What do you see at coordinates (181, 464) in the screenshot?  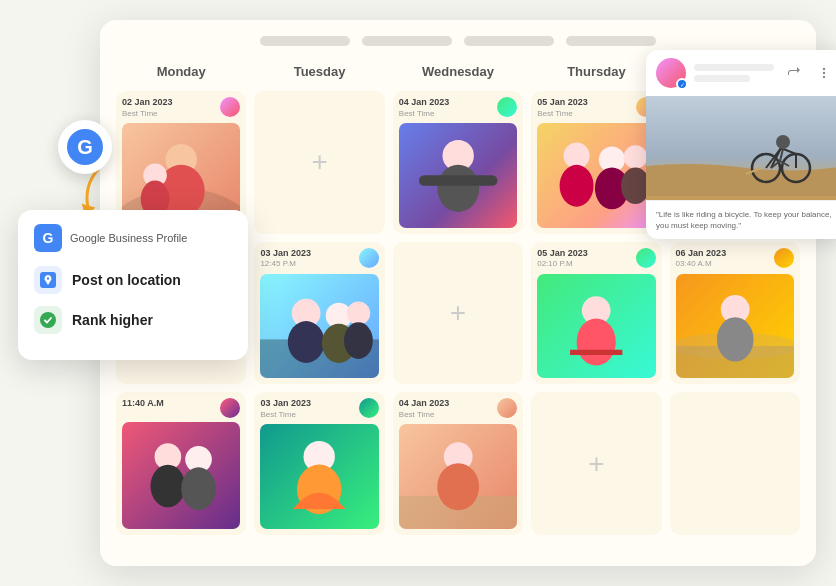 I see `cell-mon-r2: 11:40 A.M` at bounding box center [181, 464].